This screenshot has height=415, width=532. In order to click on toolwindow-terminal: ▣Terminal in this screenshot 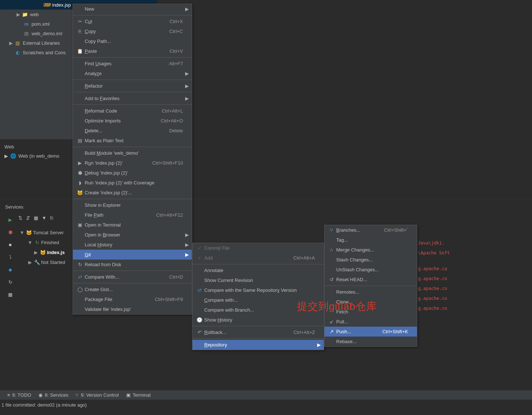, I will do `click(139, 395)`.